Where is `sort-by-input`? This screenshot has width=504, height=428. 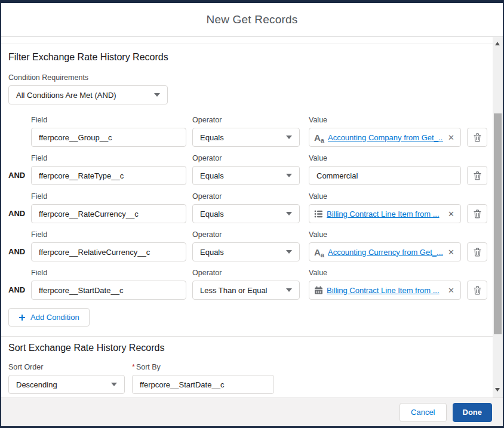
sort-by-input is located at coordinates (203, 384).